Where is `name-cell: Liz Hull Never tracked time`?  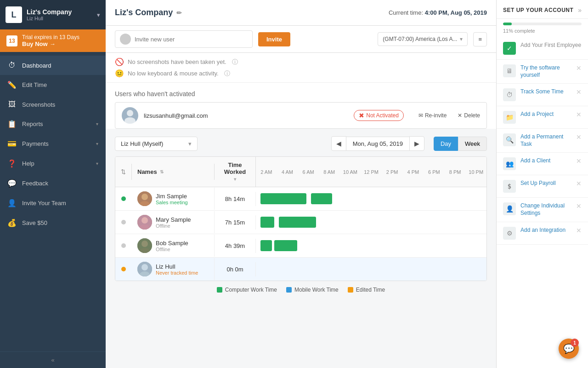 name-cell: Liz Hull Never tracked time is located at coordinates (173, 269).